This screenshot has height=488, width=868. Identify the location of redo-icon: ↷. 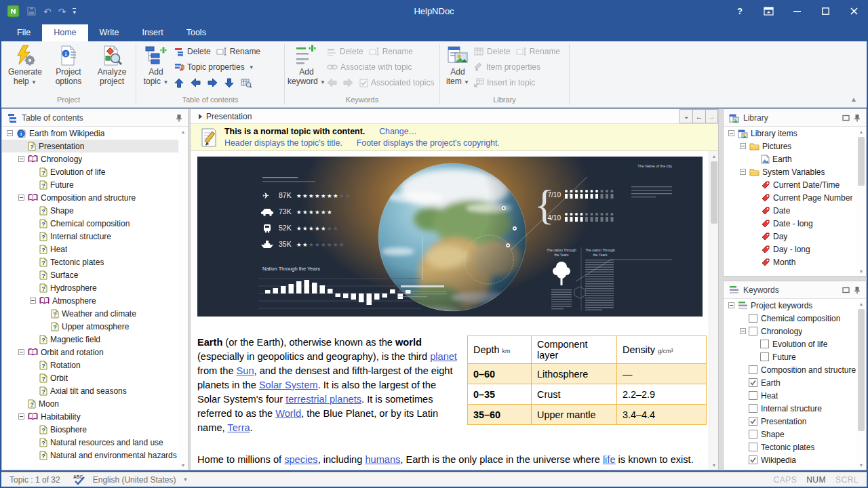
(62, 12).